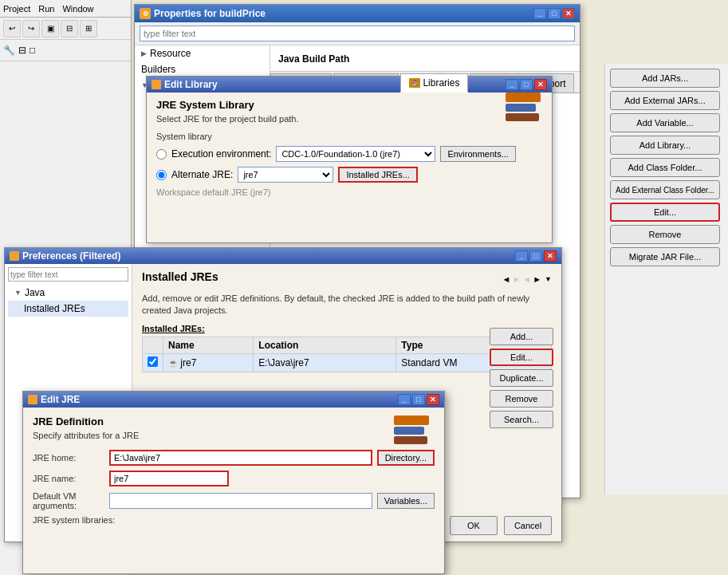  I want to click on edit-jre-minimize: _, so click(404, 400).